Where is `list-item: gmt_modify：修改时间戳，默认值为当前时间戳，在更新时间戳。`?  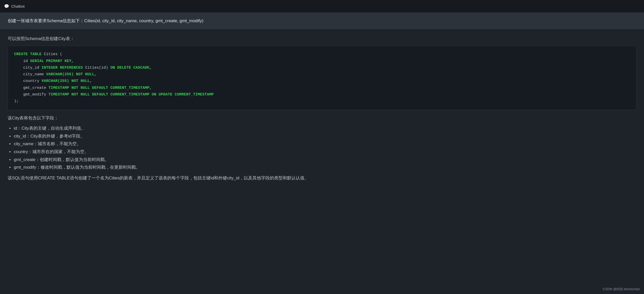 list-item: gmt_modify：修改时间戳，默认值为当前时间戳，在更新时间戳。 is located at coordinates (322, 167).